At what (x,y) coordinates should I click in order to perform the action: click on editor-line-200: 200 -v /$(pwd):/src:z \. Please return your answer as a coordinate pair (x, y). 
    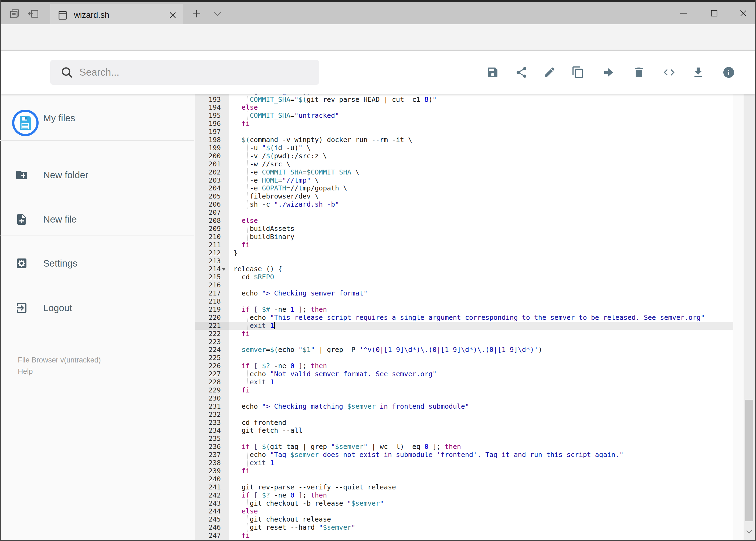
    Looking at the image, I should click on (469, 156).